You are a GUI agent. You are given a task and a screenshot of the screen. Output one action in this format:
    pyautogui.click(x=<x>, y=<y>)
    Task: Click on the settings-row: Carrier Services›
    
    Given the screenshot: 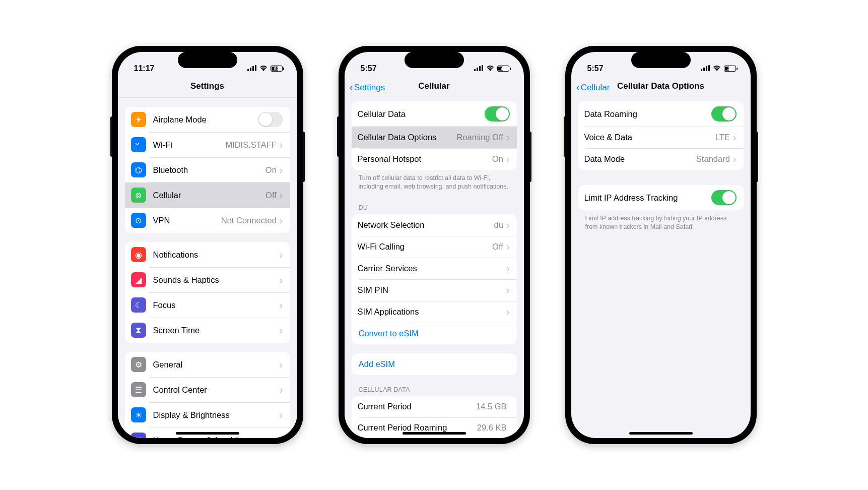 What is the action you would take?
    pyautogui.click(x=434, y=268)
    